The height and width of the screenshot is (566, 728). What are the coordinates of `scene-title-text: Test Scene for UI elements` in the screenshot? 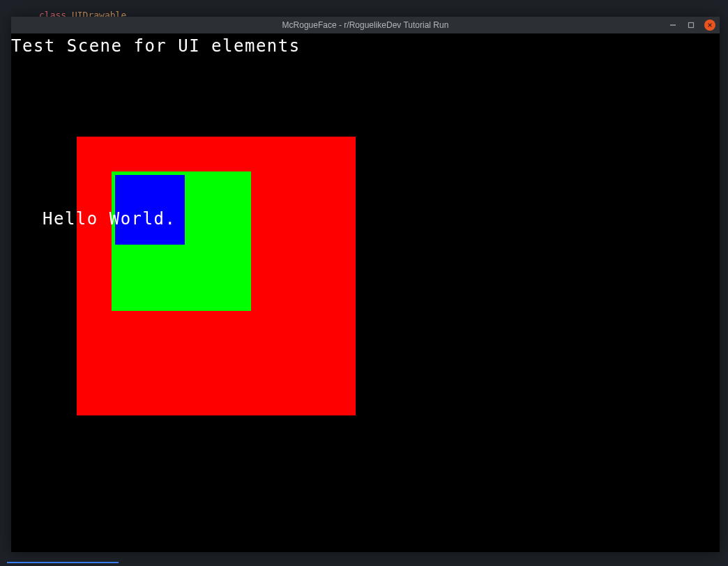 It's located at (156, 46).